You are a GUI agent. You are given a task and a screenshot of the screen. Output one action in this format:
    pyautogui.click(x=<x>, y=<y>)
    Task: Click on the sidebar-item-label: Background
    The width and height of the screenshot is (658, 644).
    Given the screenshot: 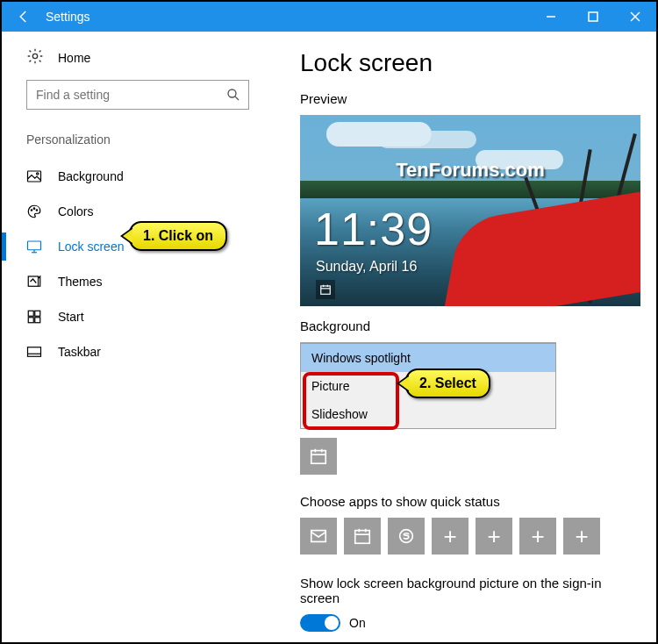 What is the action you would take?
    pyautogui.click(x=91, y=176)
    